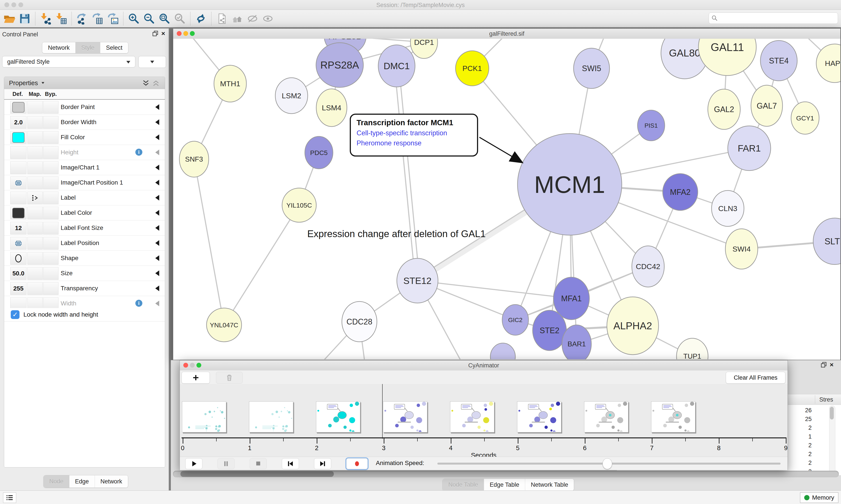 The image size is (841, 504). Describe the element at coordinates (409, 173) in the screenshot. I see `network-edge` at that location.